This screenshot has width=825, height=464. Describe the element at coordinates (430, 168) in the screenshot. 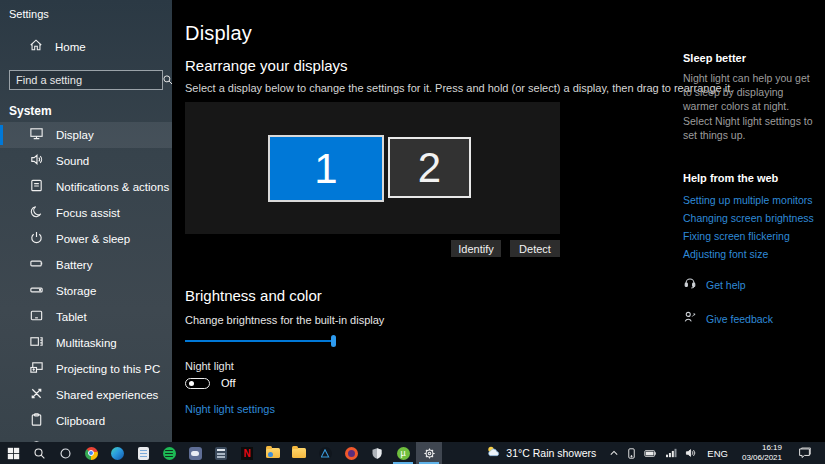

I see `monitor-2: 2` at that location.